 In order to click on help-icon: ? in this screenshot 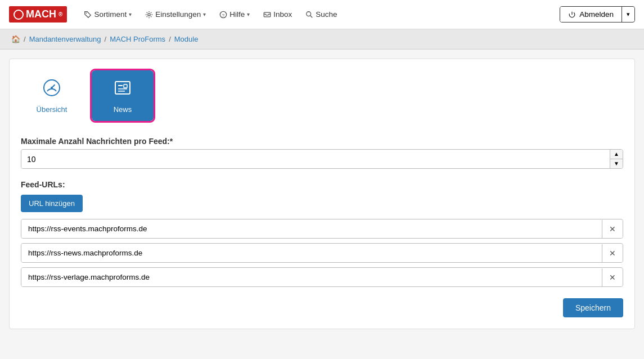, I will do `click(223, 15)`.